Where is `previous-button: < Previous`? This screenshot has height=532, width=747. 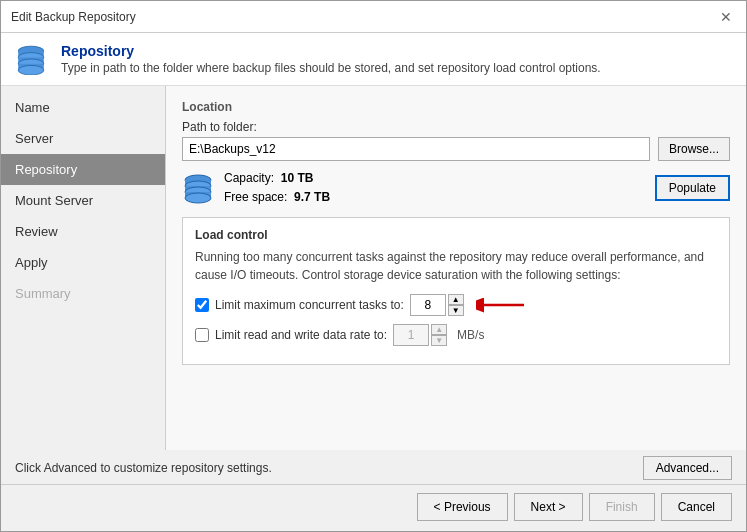 previous-button: < Previous is located at coordinates (462, 507).